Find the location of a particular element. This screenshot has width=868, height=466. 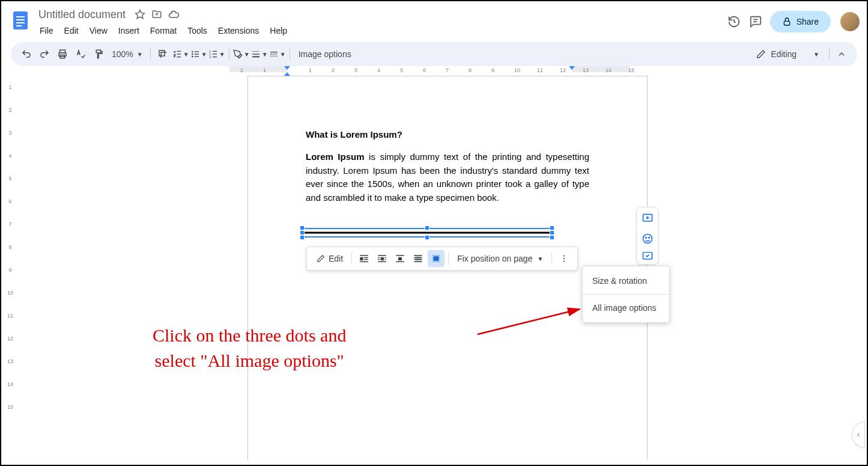

zoom-select: 100%▼ is located at coordinates (127, 54).